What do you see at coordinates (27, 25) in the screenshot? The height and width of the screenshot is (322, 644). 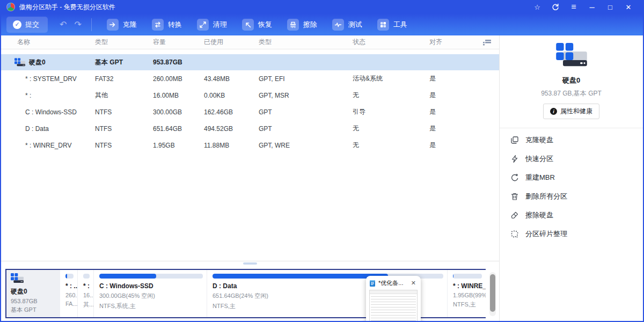 I see `submit-button: ✓ 提交` at bounding box center [27, 25].